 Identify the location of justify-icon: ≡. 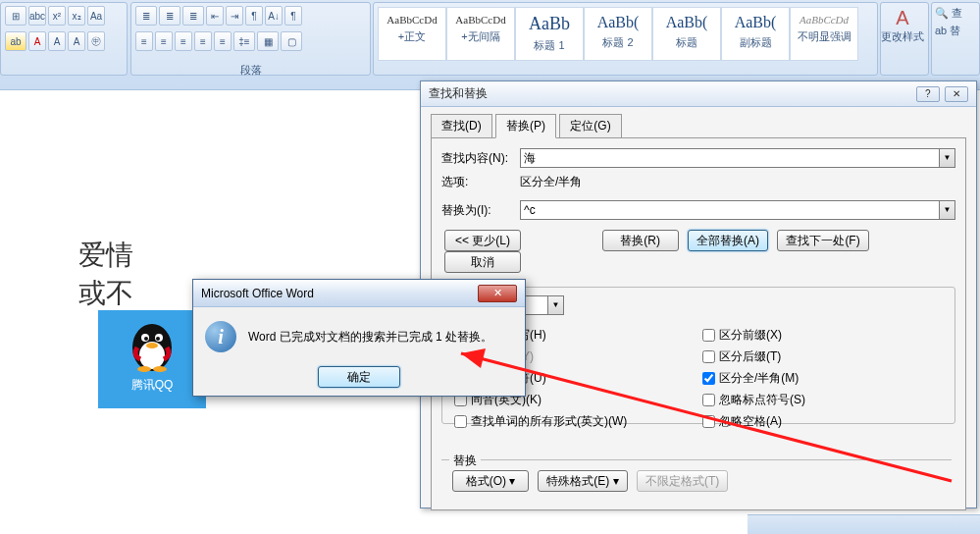
(203, 41).